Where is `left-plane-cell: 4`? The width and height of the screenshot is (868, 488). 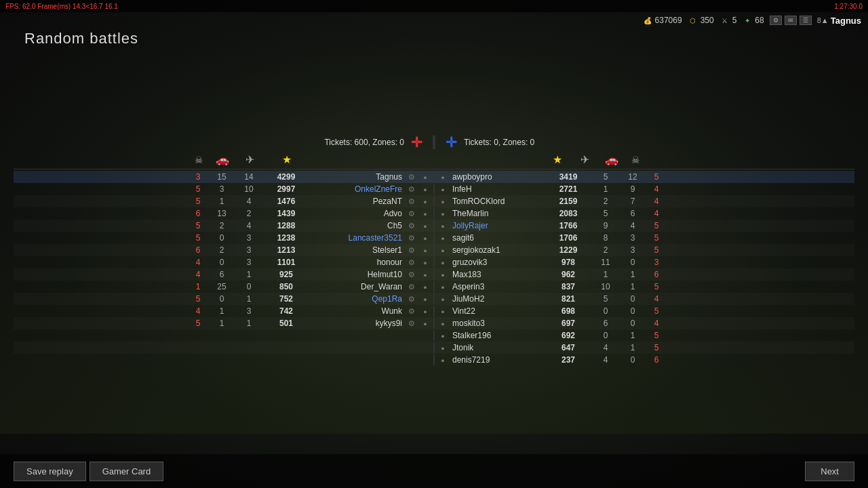 left-plane-cell: 4 is located at coordinates (249, 226).